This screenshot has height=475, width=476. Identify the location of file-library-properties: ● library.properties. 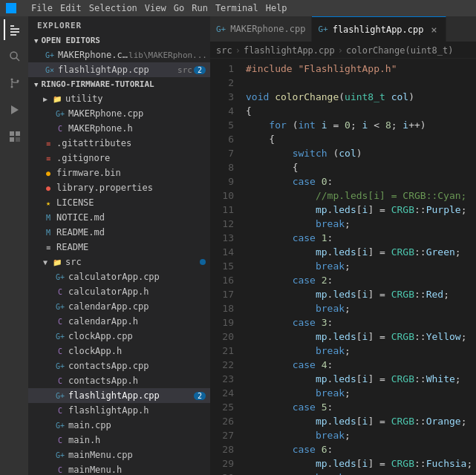
(119, 188).